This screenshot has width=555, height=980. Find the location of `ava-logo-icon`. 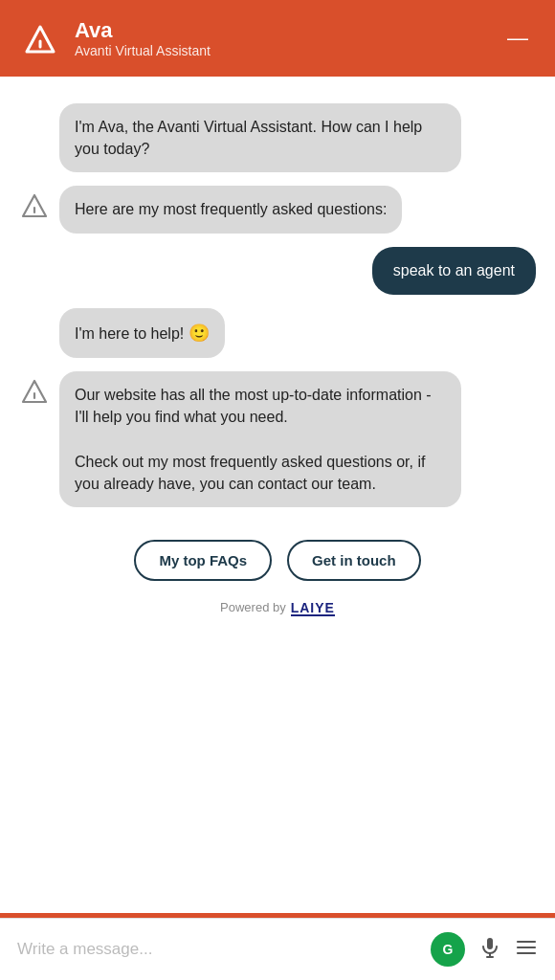

ava-logo-icon is located at coordinates (40, 38).